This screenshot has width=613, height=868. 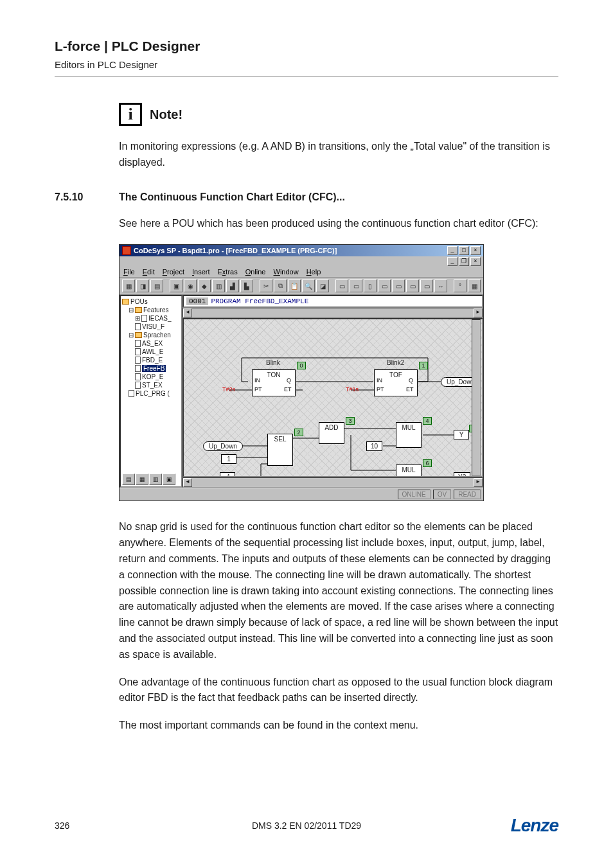 I want to click on connection-wires, so click(x=333, y=398).